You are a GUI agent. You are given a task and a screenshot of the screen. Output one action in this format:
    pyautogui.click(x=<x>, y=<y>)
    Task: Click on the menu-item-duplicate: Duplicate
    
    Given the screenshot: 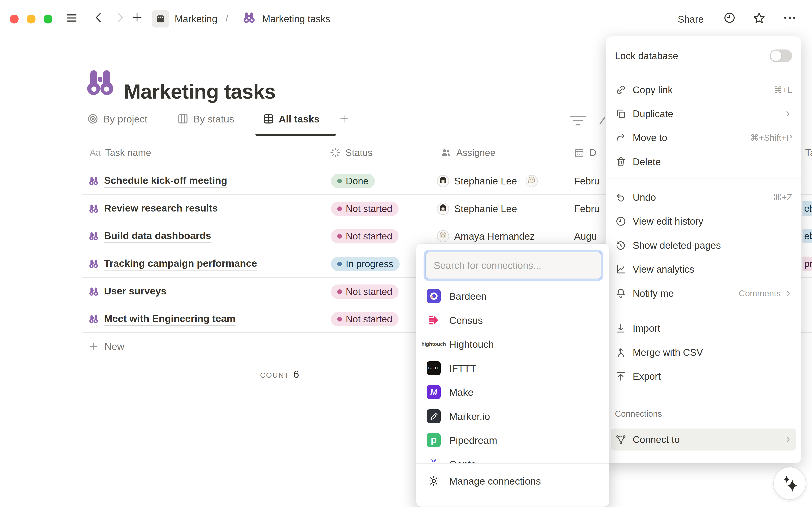 What is the action you would take?
    pyautogui.click(x=704, y=114)
    